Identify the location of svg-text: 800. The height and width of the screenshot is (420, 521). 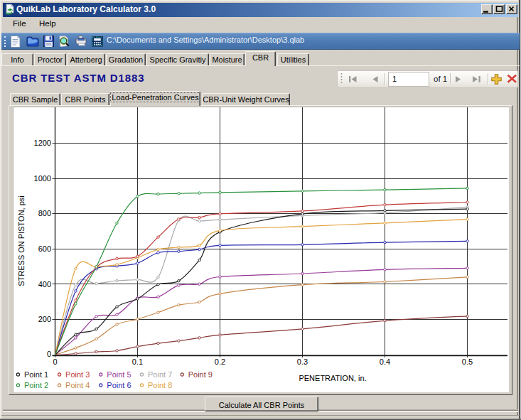
(45, 213).